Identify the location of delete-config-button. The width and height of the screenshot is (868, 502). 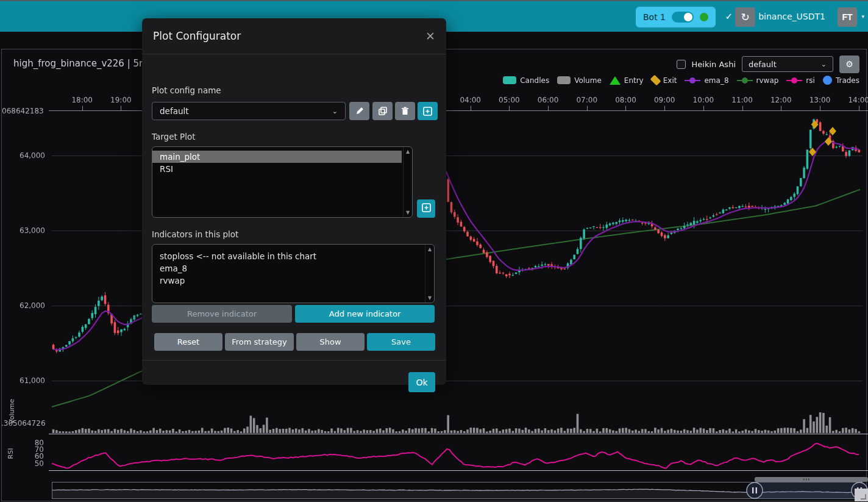
(405, 111).